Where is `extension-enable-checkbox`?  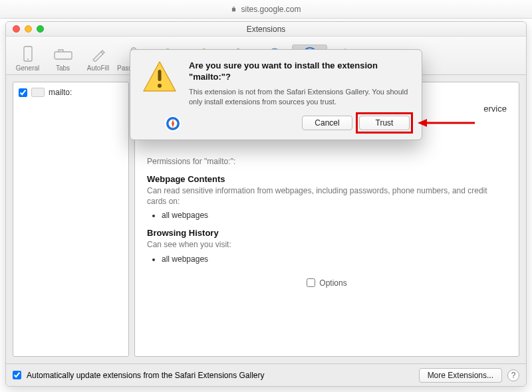 extension-enable-checkbox is located at coordinates (23, 93).